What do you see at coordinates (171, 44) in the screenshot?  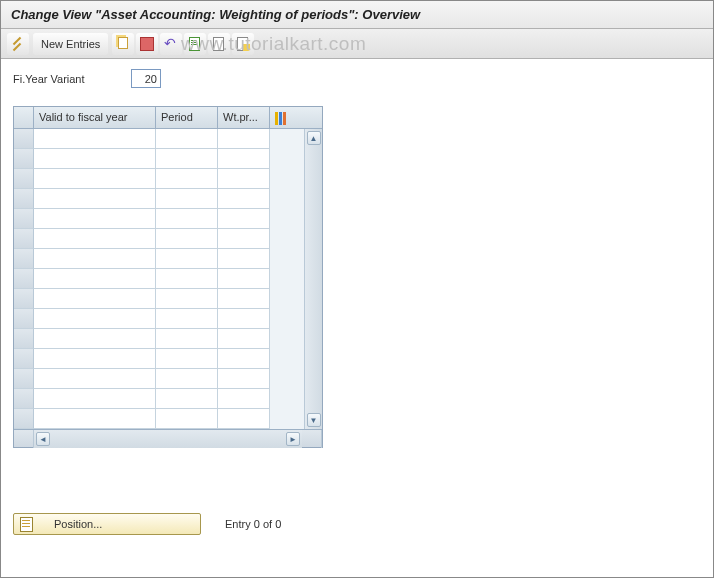 I see `undo-change-button` at bounding box center [171, 44].